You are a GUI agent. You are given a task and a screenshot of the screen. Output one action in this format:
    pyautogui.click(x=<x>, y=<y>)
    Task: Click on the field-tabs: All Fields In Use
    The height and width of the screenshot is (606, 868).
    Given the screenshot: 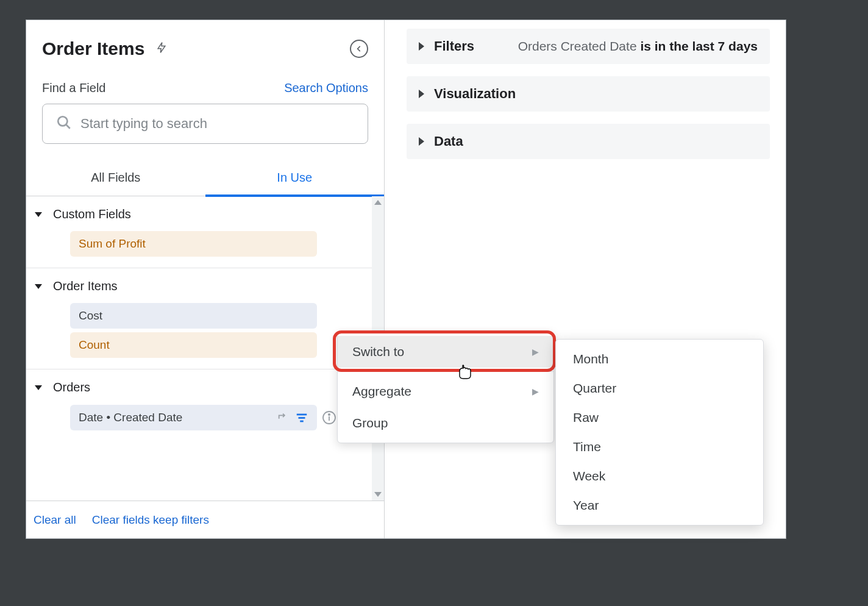 What is the action you would take?
    pyautogui.click(x=205, y=184)
    